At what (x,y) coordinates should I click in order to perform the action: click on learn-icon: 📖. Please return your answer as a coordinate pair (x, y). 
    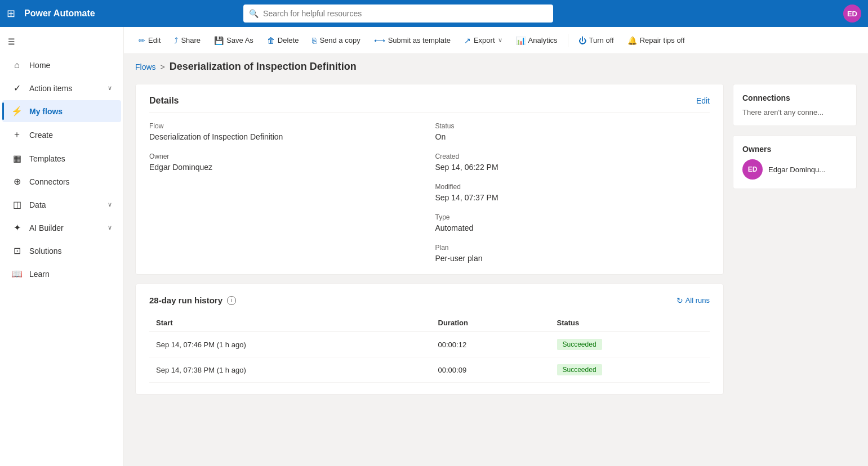
    Looking at the image, I should click on (17, 274).